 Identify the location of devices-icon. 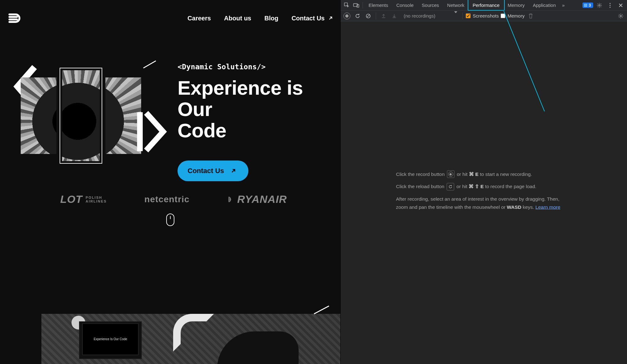
(356, 5).